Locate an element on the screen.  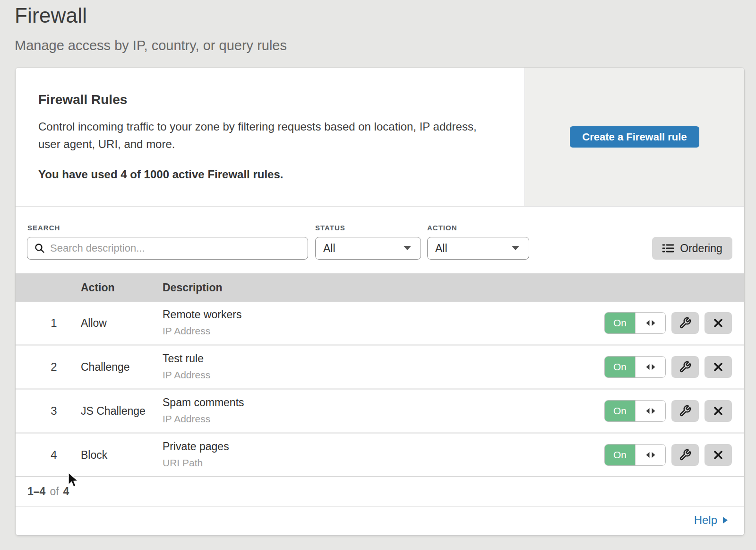
rule-description: Spam comments is located at coordinates (203, 403).